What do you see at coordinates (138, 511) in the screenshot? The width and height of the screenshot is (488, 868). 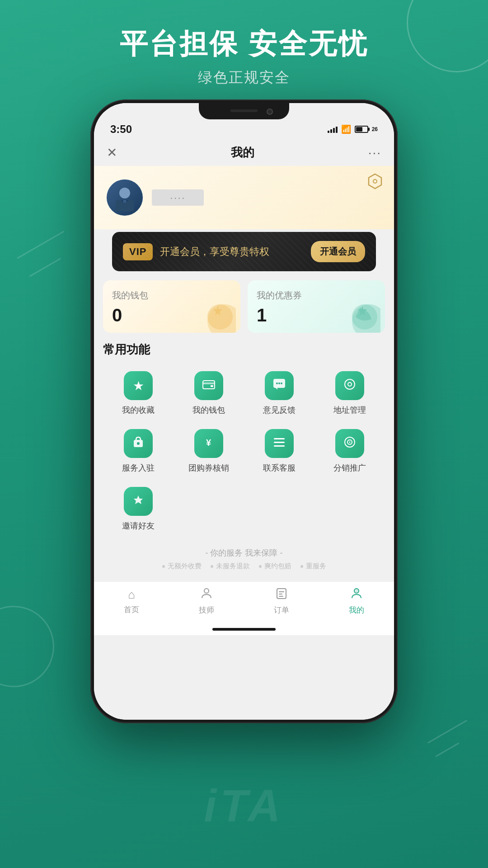 I see `function-invite: 邀请好友` at bounding box center [138, 511].